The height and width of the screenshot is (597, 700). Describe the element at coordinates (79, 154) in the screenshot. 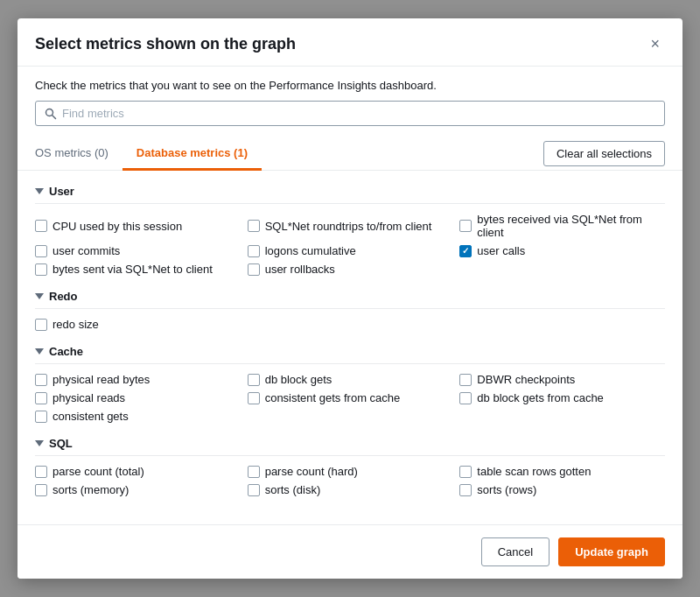

I see `tab-os-metrics: OS metrics (0)` at that location.